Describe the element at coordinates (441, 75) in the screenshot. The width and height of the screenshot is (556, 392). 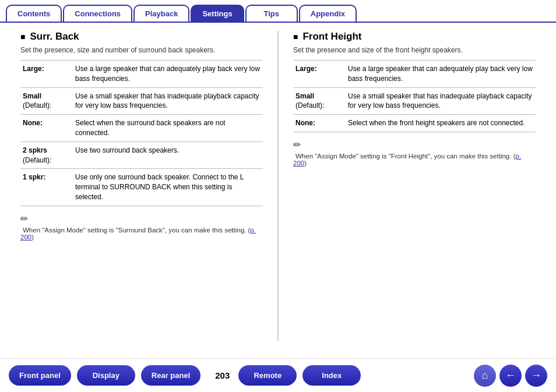
I see `fh-desc-large: Use a large speaker that can adequately …` at that location.